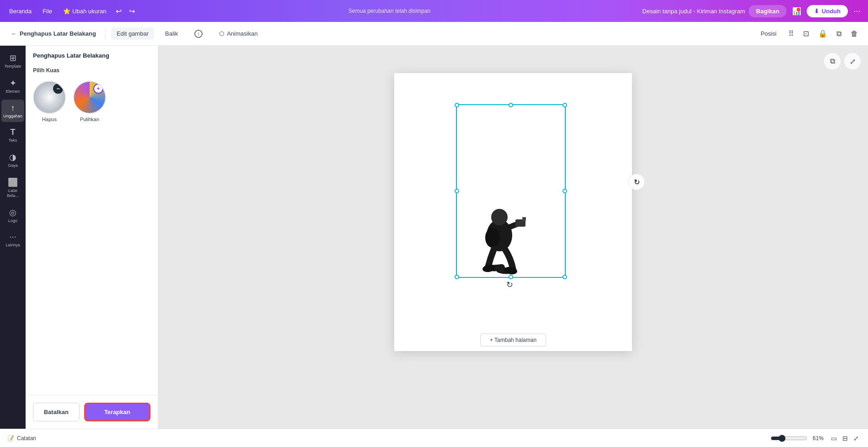  Describe the element at coordinates (13, 221) in the screenshot. I see `sidebar-item-label-logo: Logo` at that location.